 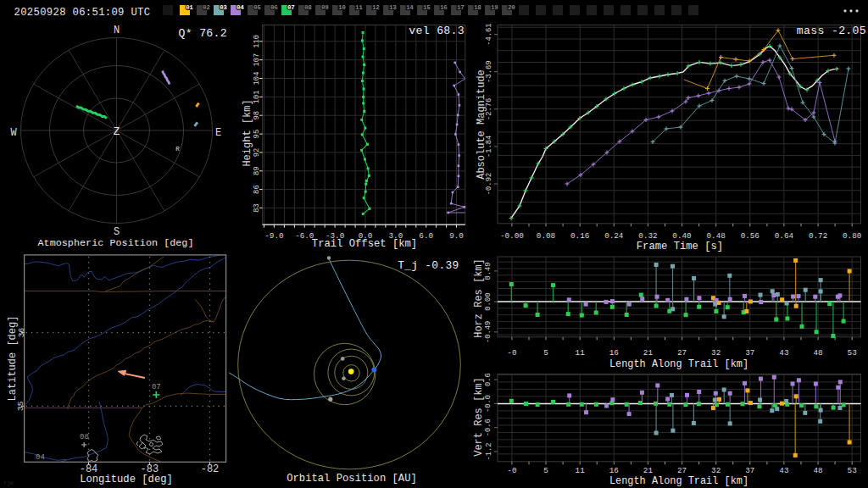 I want to click on svg-text: 101, so click(x=257, y=97).